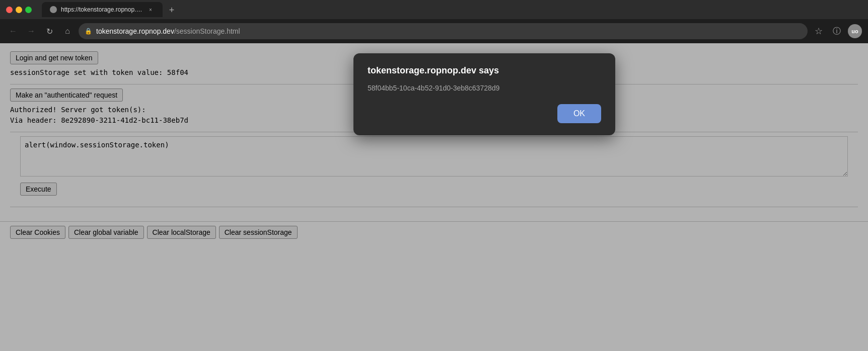  Describe the element at coordinates (207, 31) in the screenshot. I see `url-path: /sessionStorage.html` at that location.